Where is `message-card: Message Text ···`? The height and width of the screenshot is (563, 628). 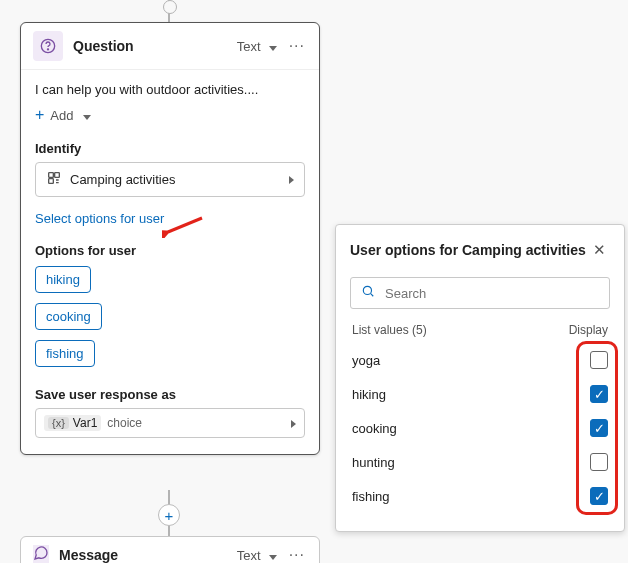
message-card: Message Text ··· is located at coordinates (170, 550).